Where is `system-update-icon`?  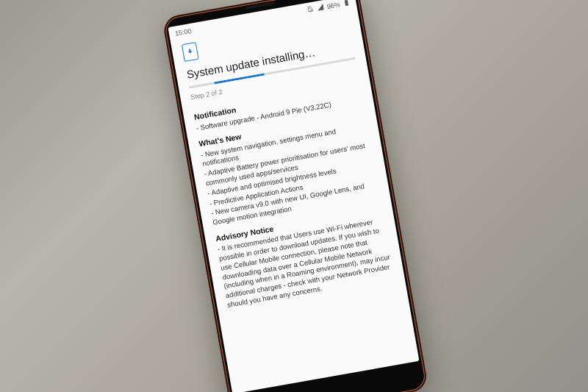
system-update-icon is located at coordinates (190, 51).